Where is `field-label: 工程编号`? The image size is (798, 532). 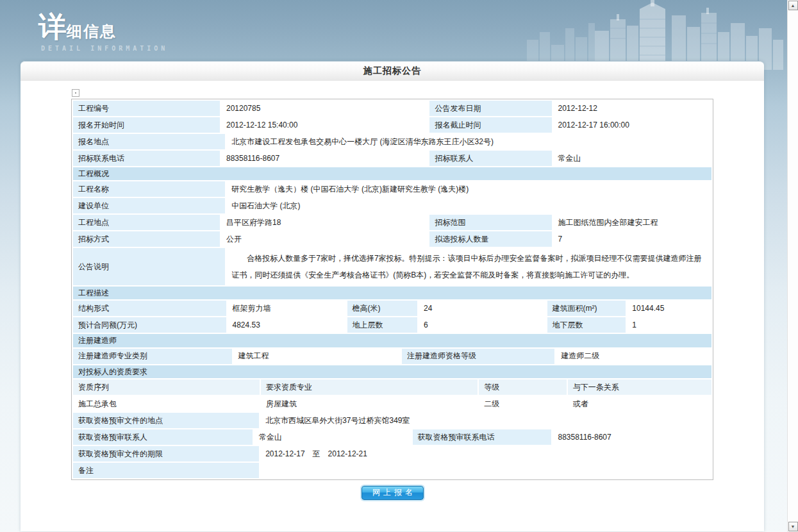
field-label: 工程编号 is located at coordinates (146, 108).